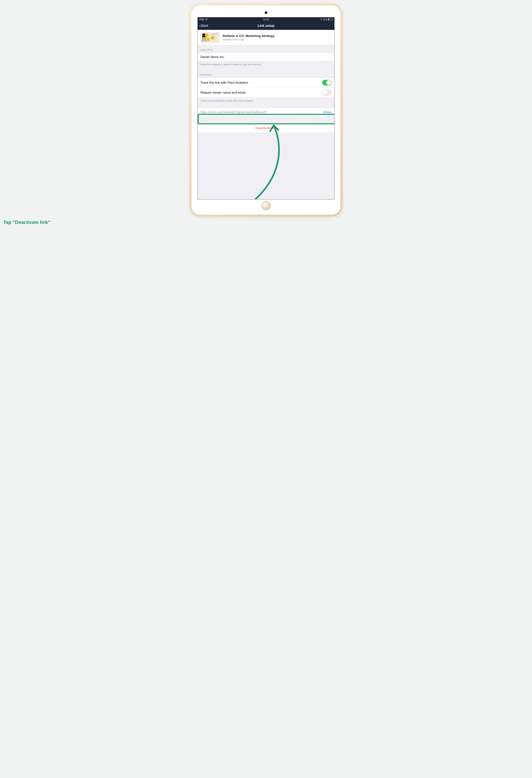  What do you see at coordinates (327, 112) in the screenshot?
I see `share-button: Share` at bounding box center [327, 112].